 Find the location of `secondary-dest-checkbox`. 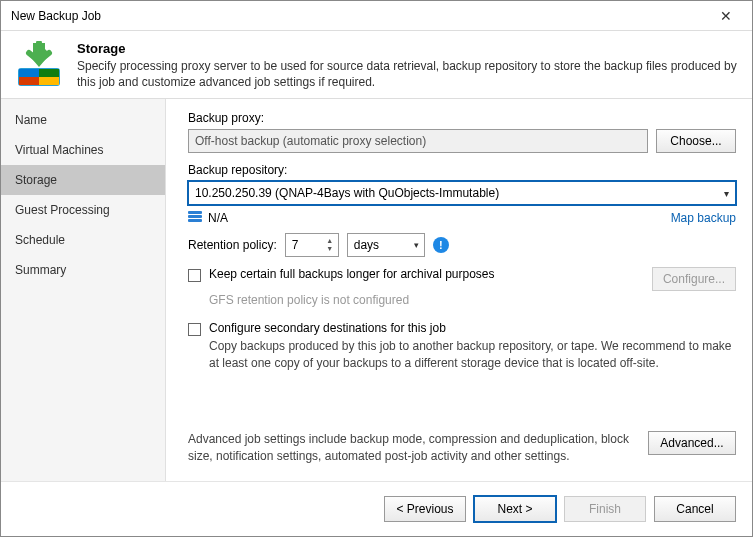

secondary-dest-checkbox is located at coordinates (194, 330).